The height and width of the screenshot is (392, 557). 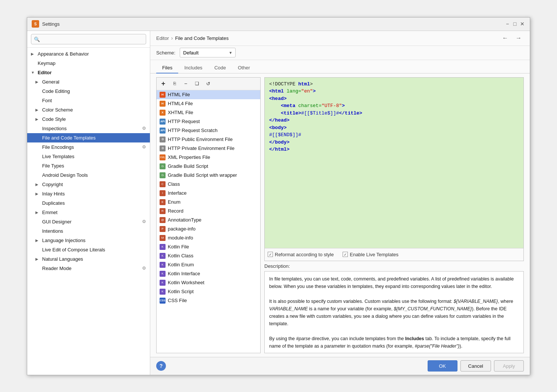 What do you see at coordinates (188, 166) in the screenshot?
I see `template-item-label: Gradle Build Script` at bounding box center [188, 166].